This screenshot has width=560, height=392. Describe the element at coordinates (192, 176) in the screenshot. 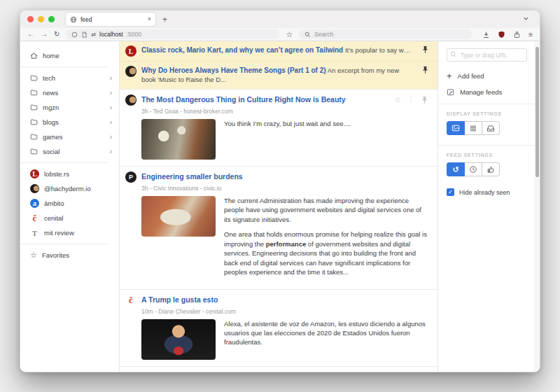

I see `article-title-link: Engineering smaller burdens` at that location.